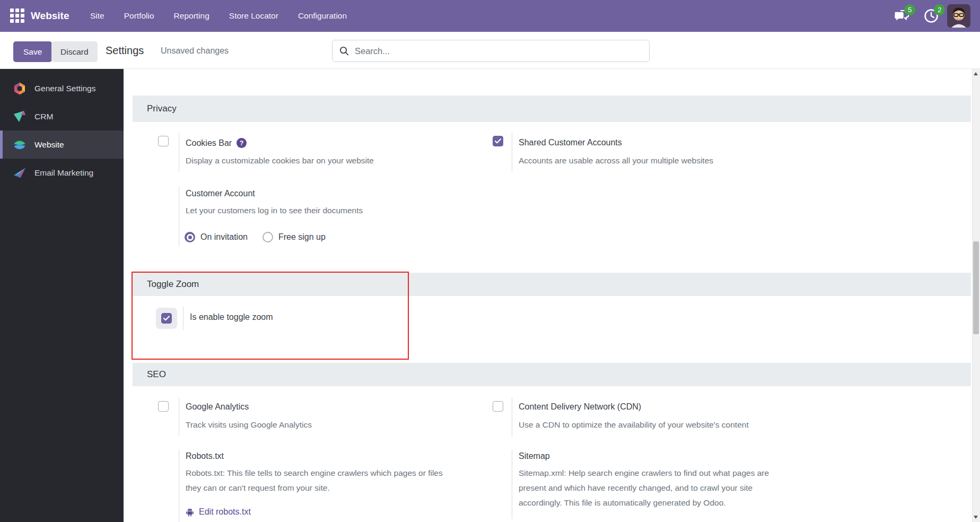 Image resolution: width=980 pixels, height=522 pixels. I want to click on radio-free-sign-up-label: Free sign up, so click(302, 237).